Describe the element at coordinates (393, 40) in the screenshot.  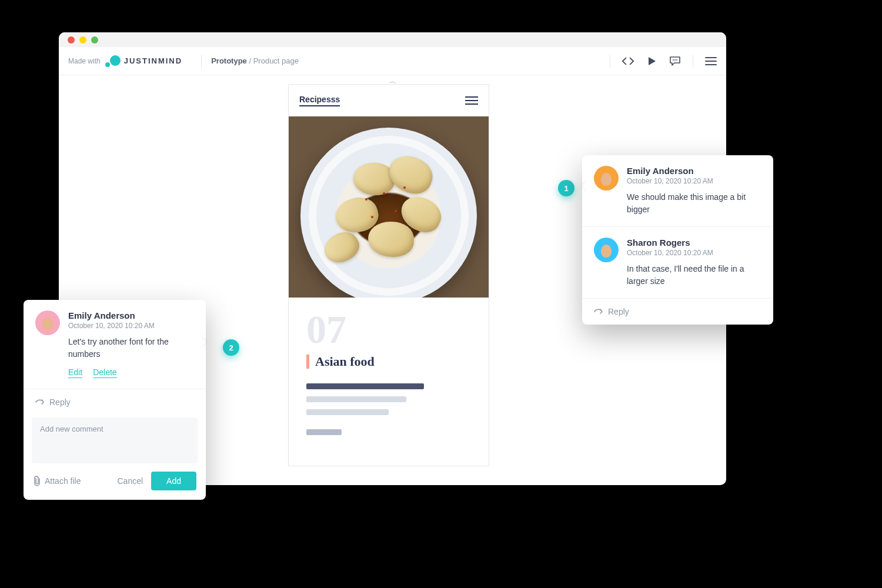
I see `window-controls` at that location.